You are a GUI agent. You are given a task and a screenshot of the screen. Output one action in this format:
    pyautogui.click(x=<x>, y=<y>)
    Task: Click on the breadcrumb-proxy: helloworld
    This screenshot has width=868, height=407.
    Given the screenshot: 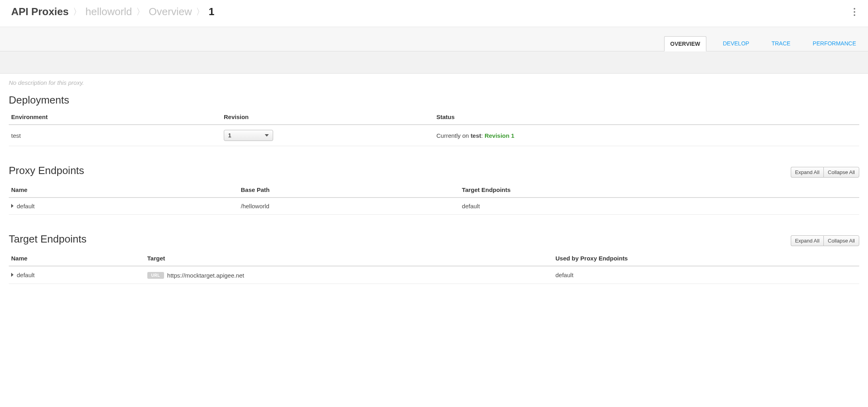 What is the action you would take?
    pyautogui.click(x=109, y=12)
    